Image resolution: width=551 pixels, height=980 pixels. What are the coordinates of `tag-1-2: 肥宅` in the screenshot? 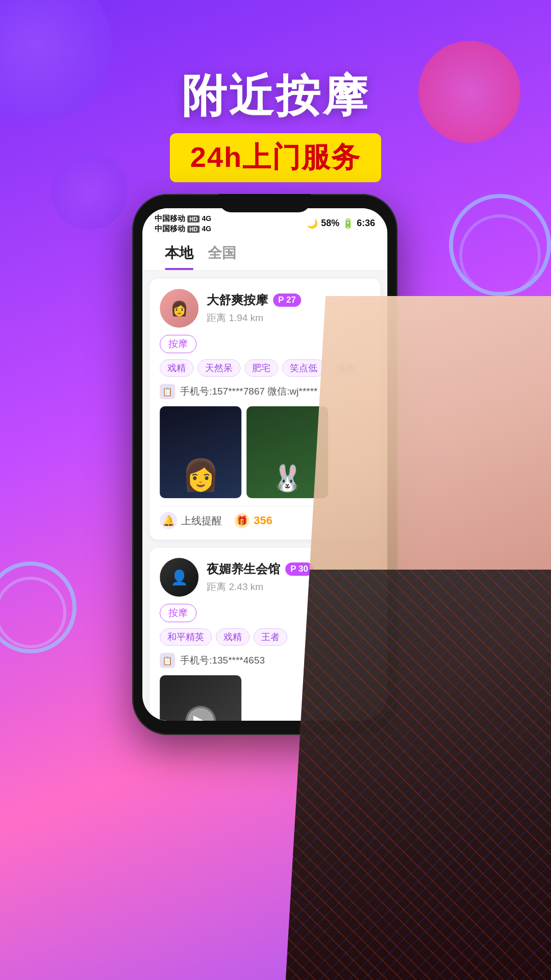 It's located at (261, 368).